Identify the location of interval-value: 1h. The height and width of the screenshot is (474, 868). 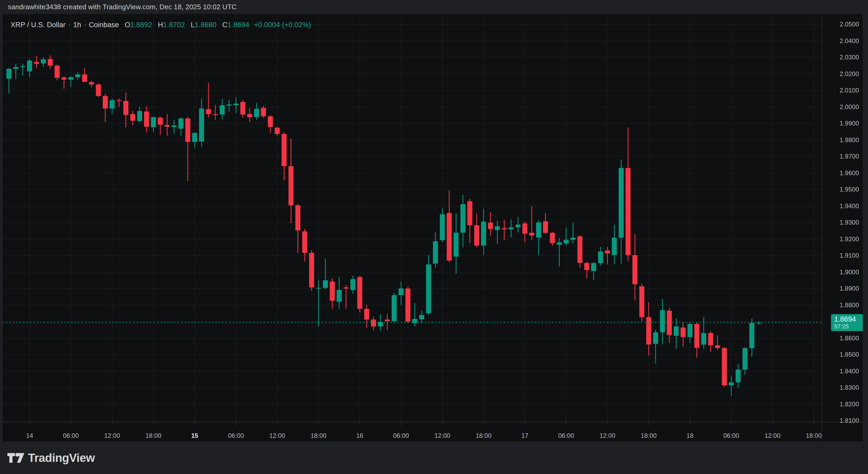
(77, 25).